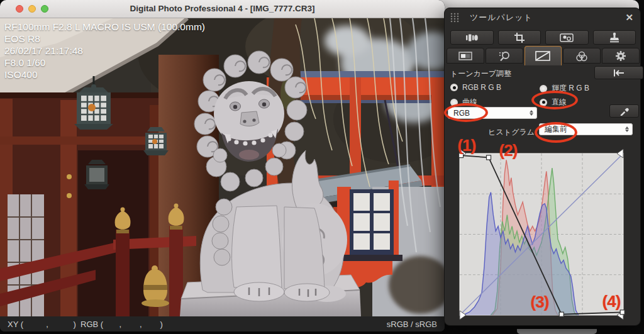  I want to click on eyedropper-icon, so click(625, 111).